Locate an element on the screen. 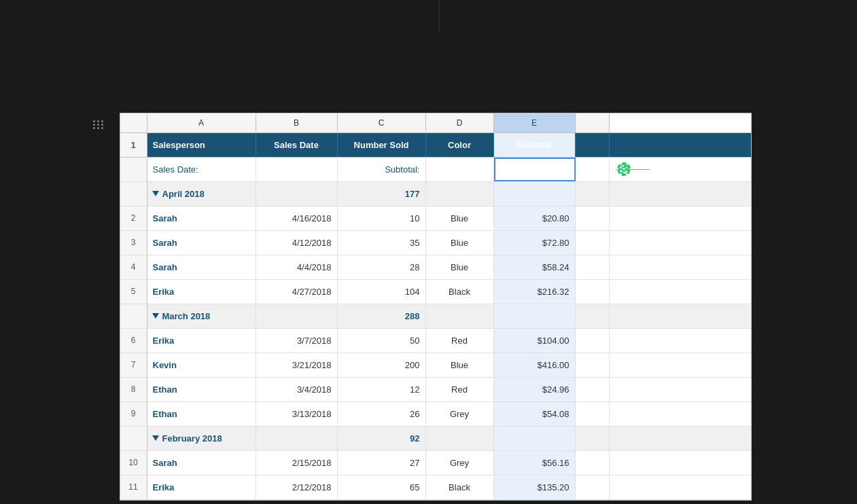 The width and height of the screenshot is (857, 504). cell-person-1-1: Kevin is located at coordinates (202, 365).